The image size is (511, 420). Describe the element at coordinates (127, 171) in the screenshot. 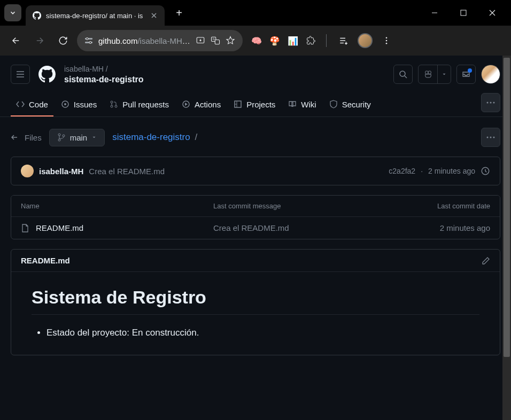

I see `commit-message: Crea el README.md` at that location.